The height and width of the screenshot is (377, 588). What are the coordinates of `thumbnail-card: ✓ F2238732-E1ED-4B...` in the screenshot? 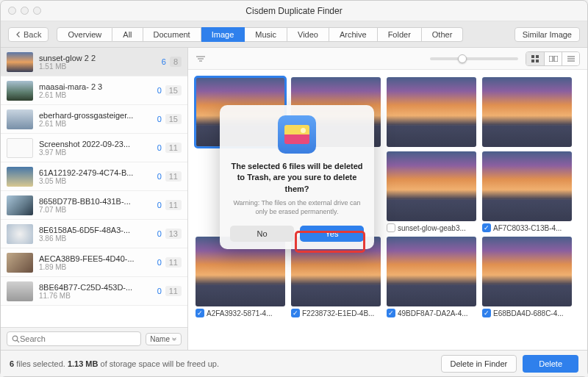 It's located at (336, 277).